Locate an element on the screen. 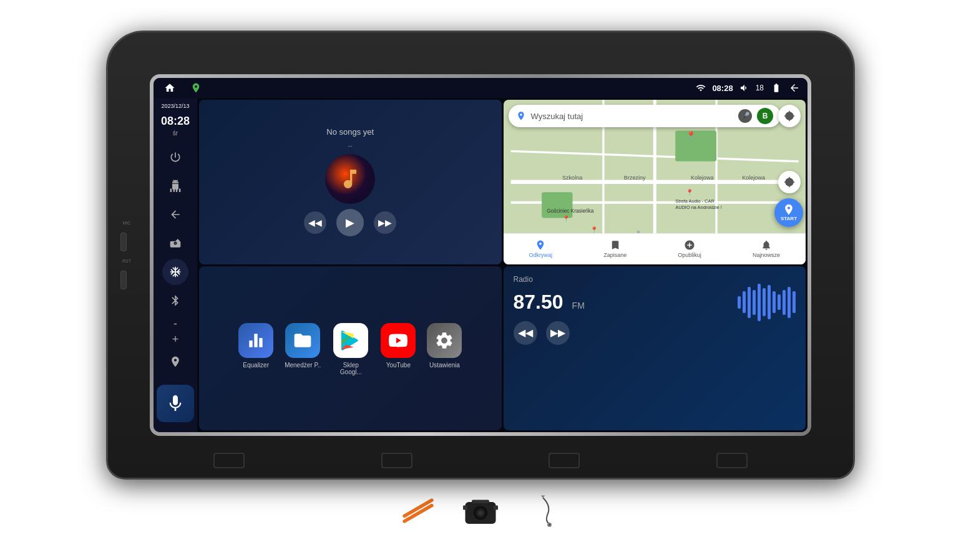  svg-text: Brzeziny is located at coordinates (634, 178).